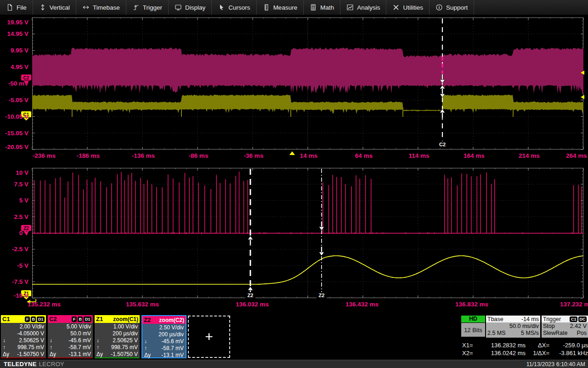 This screenshot has width=588, height=368. I want to click on svg-text: 4.95 V, so click(19, 67).